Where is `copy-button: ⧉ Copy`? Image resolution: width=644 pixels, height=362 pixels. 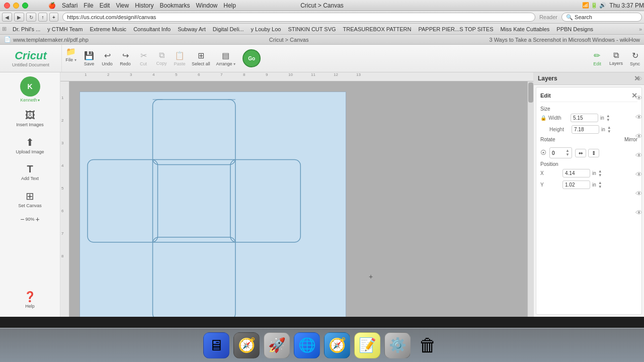
copy-button: ⧉ Copy is located at coordinates (162, 58).